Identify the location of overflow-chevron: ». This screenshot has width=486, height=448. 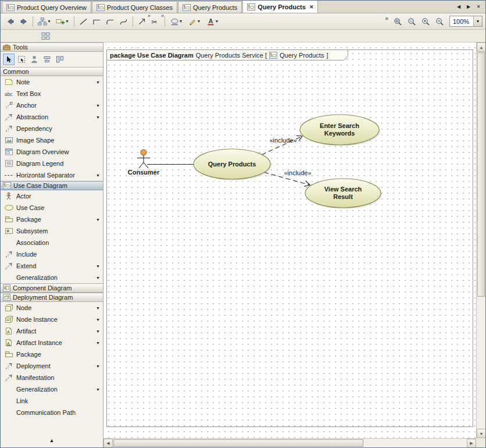
(163, 16).